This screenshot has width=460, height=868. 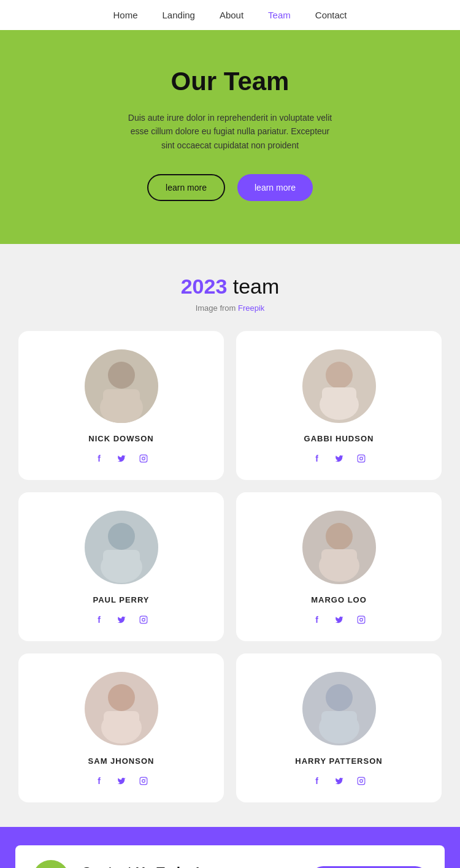 What do you see at coordinates (232, 15) in the screenshot?
I see `nav-about: About` at bounding box center [232, 15].